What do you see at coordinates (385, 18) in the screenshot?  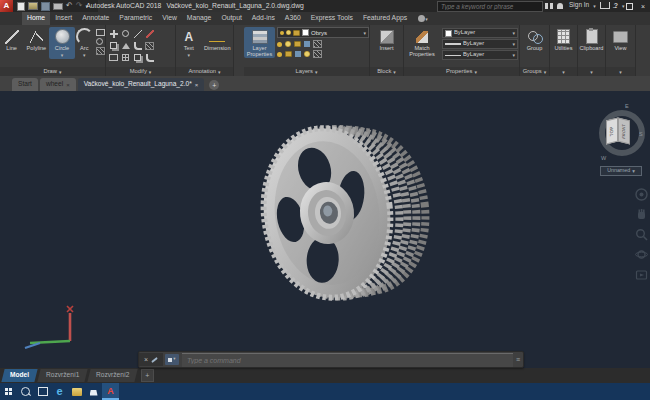 I see `ribbon-tab-featured-apps: Featured Apps` at bounding box center [385, 18].